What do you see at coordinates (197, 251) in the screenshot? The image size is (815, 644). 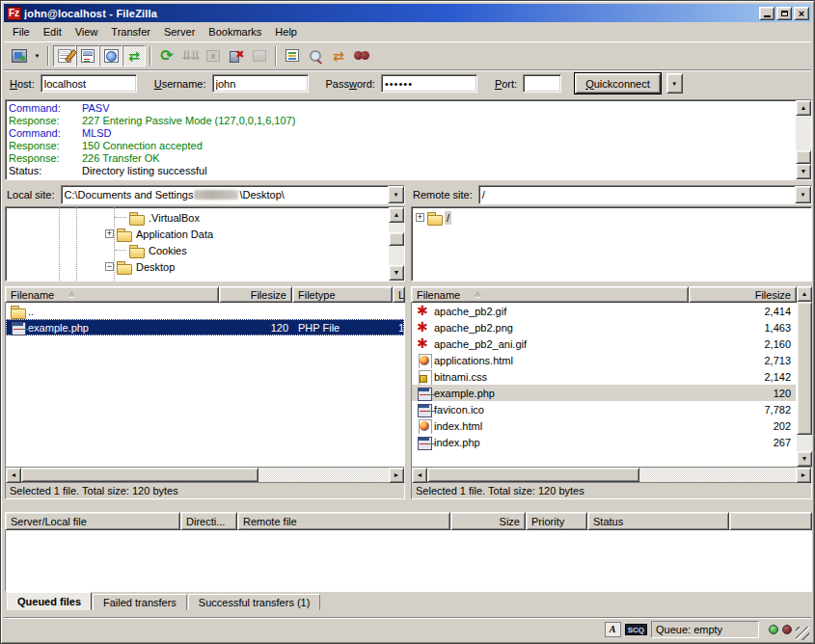 I see `tree-item-cookies: Cookies` at bounding box center [197, 251].